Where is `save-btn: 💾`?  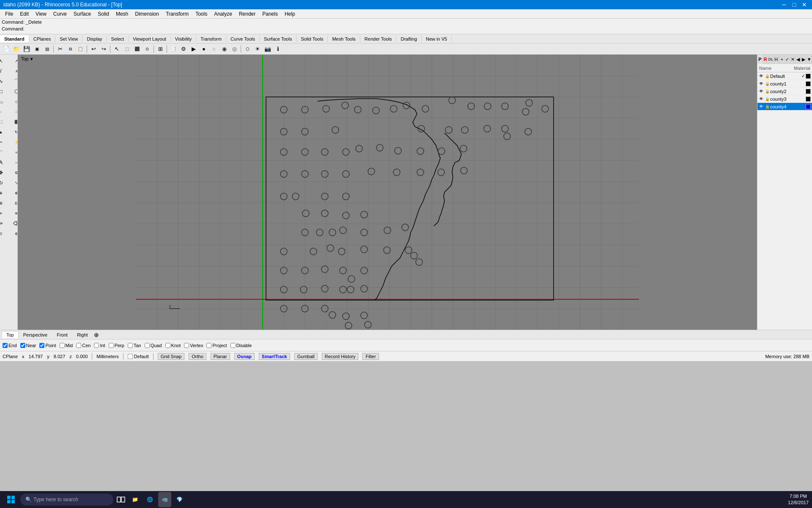 save-btn: 💾 is located at coordinates (27, 49).